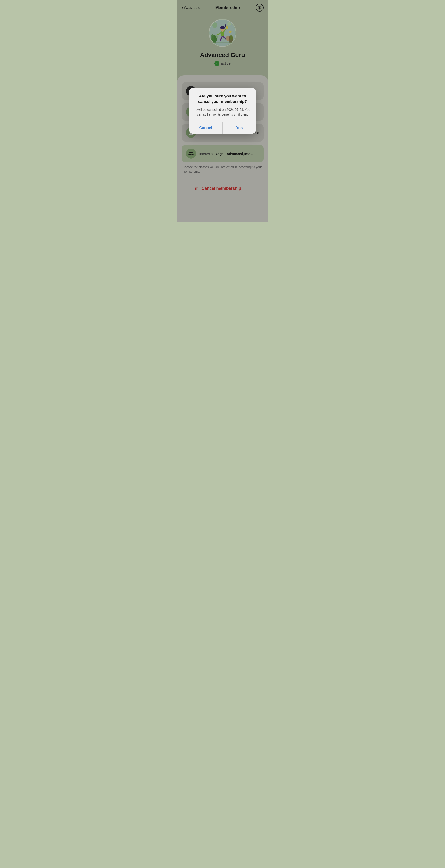 The width and height of the screenshot is (445, 868). I want to click on phone-container: ‹ Activities Membership ⊕, so click(222, 111).